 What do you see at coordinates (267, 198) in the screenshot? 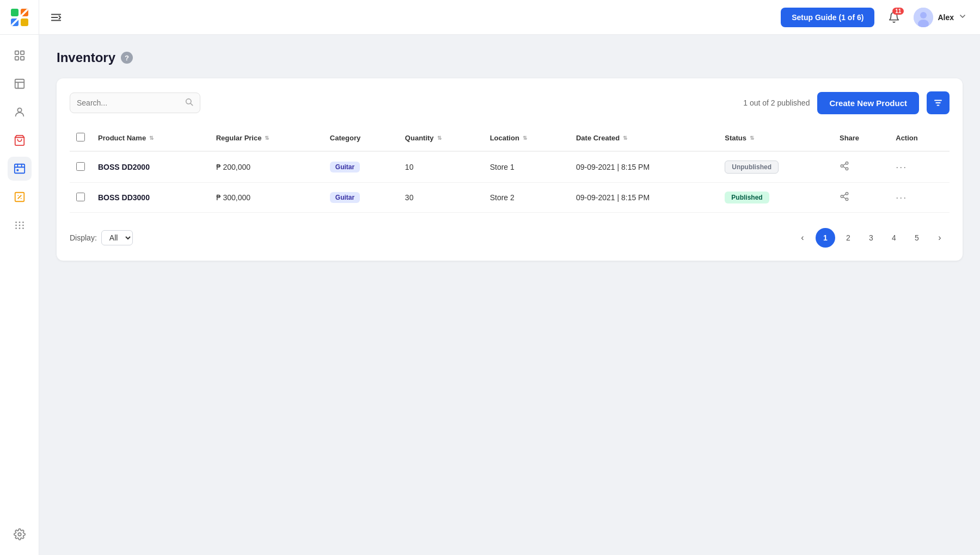
I see `row-regular-price: ₱ 300,000` at bounding box center [267, 198].